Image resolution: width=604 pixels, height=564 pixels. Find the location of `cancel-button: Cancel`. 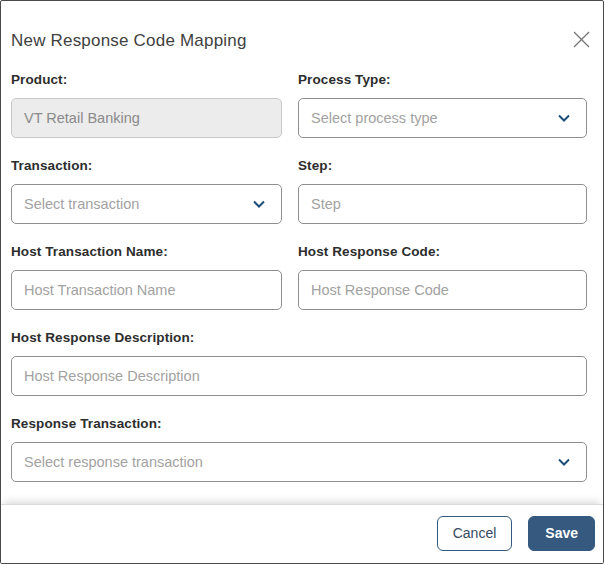

cancel-button: Cancel is located at coordinates (475, 534).